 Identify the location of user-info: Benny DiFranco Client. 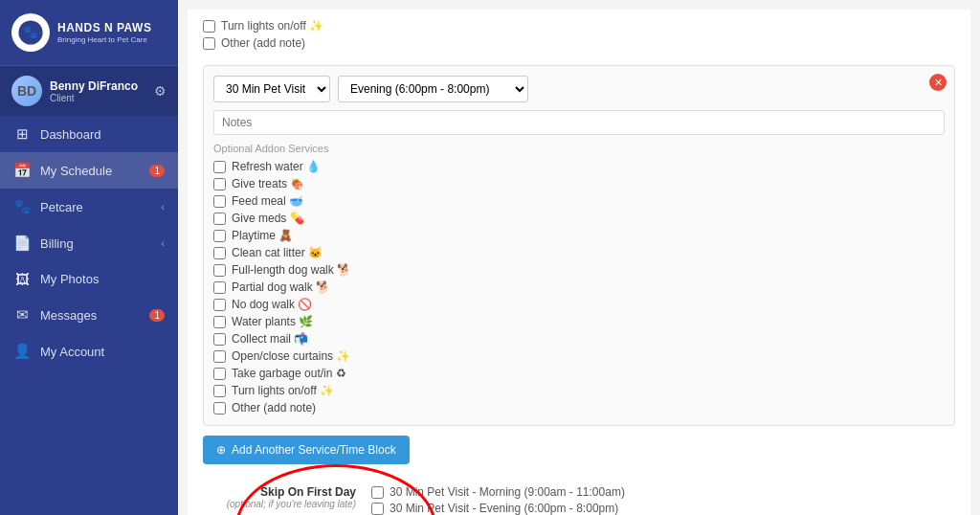
(98, 92).